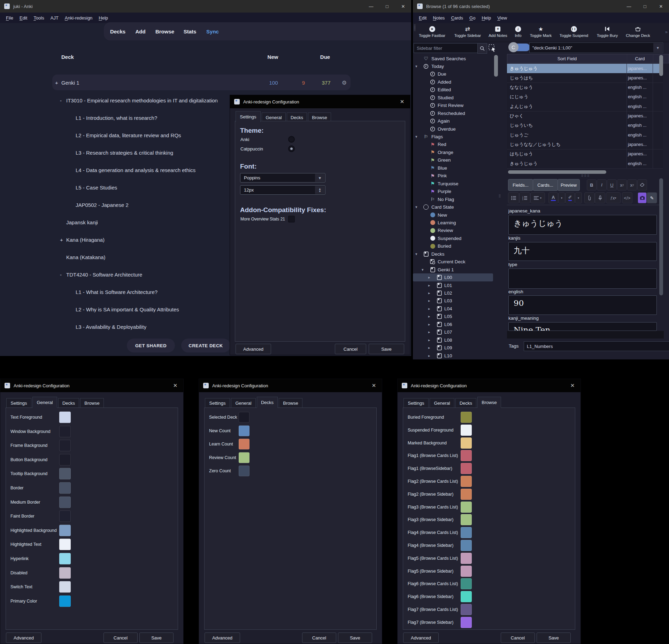 The image size is (669, 644). What do you see at coordinates (585, 97) in the screenshot?
I see `table-row: にじゅうenglish ...` at bounding box center [585, 97].